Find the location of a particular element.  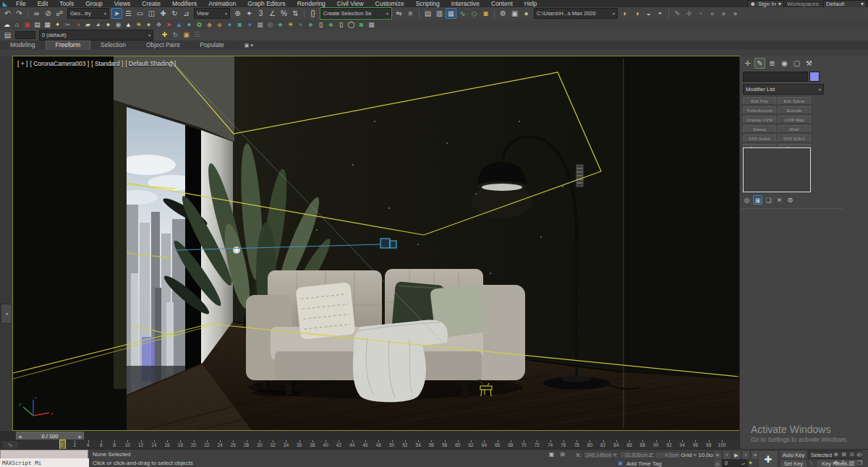

custom-ring-icon: ◎ is located at coordinates (271, 25).